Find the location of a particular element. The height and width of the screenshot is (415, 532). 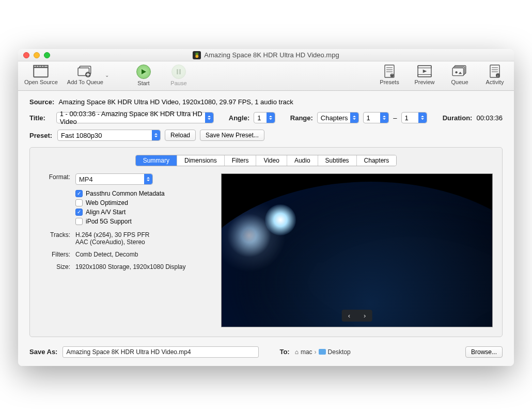

range-to-select: 1 is located at coordinates (414, 118).